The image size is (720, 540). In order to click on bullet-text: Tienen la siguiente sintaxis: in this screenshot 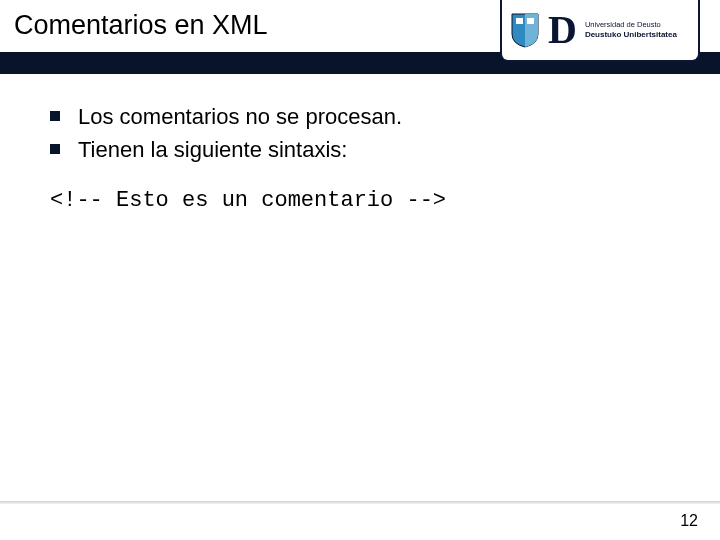, I will do `click(212, 150)`.